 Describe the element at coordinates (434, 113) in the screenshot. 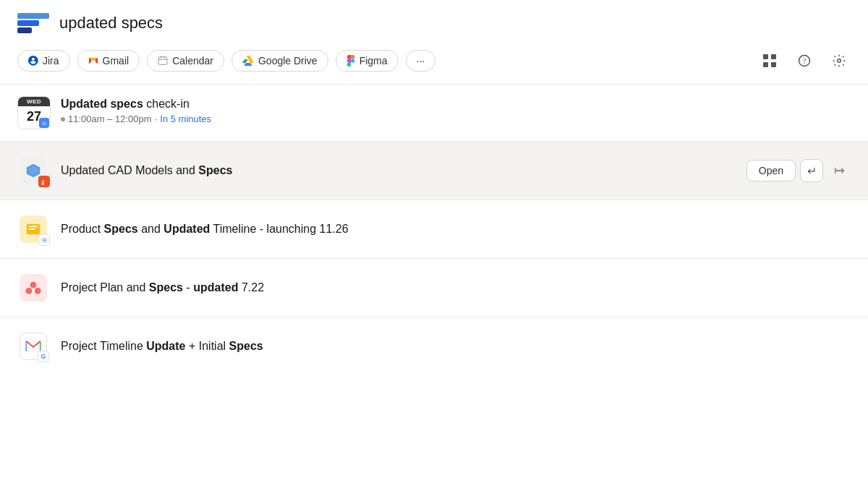

I see `event-card: WED 27 Updated specs check-in 11:00am – …` at that location.